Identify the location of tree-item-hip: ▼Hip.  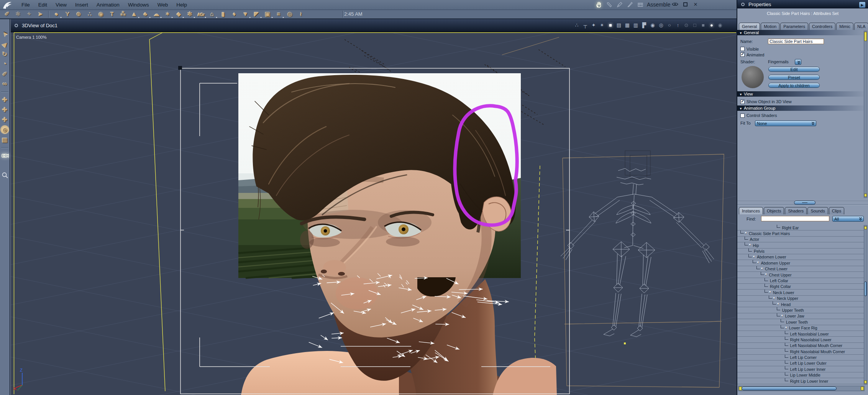
(801, 245).